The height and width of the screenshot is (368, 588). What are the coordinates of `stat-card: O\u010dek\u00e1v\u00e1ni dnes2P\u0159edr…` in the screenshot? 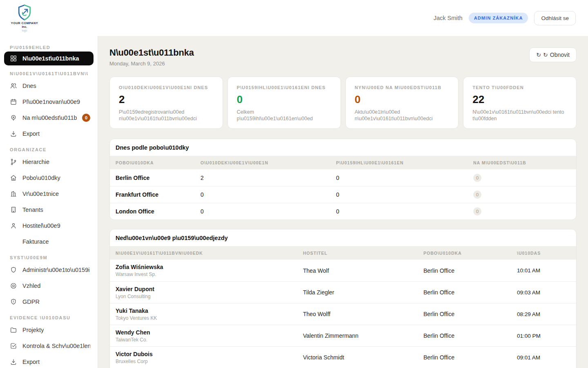 It's located at (166, 103).